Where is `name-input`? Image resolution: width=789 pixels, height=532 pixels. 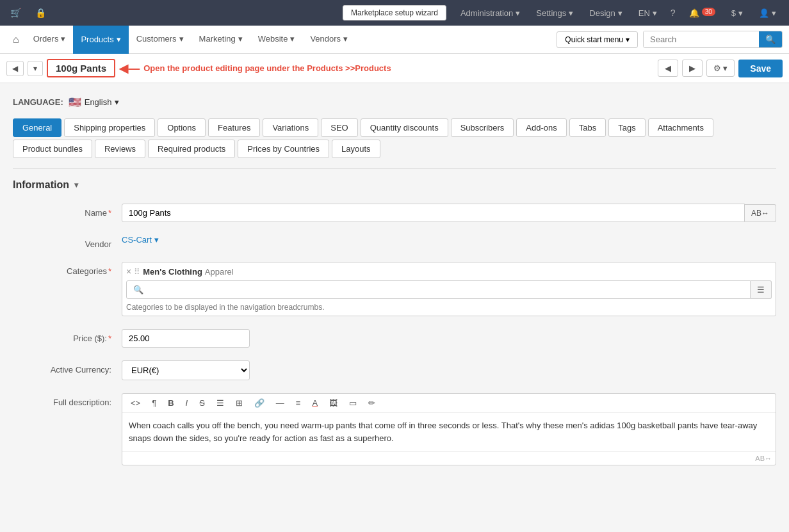 name-input is located at coordinates (433, 213).